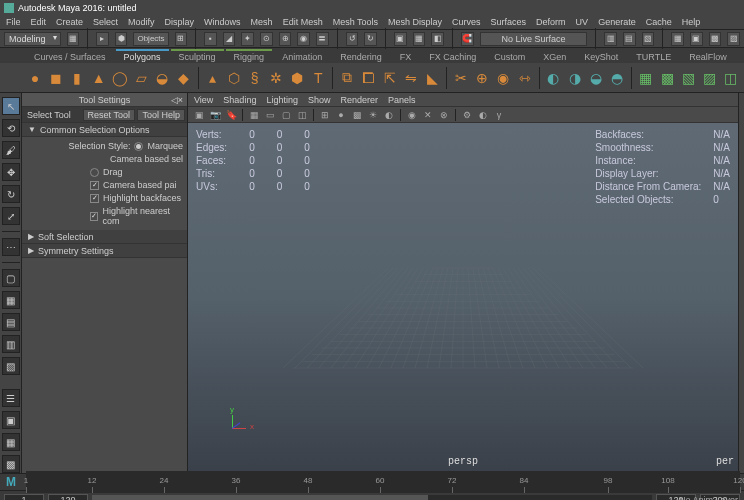  I want to click on panel-toggle-icon: ▩, so click(716, 39).